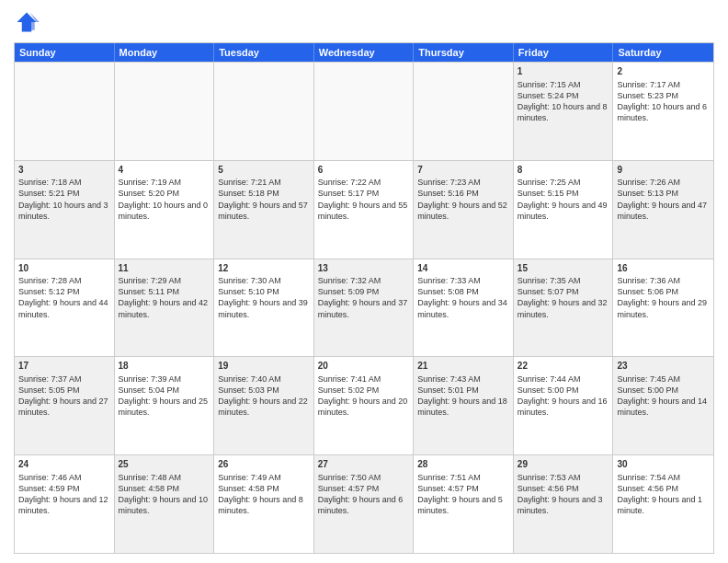 This screenshot has height=563, width=728. What do you see at coordinates (662, 199) in the screenshot?
I see `day-info: Sunrise: 7:26 AM Sunset: 5:13 PM Dayligh…` at bounding box center [662, 199].